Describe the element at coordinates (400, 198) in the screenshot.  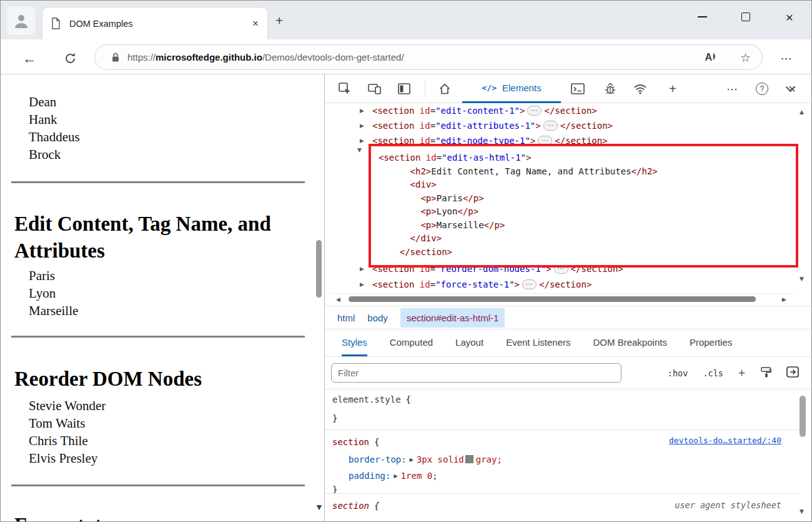
I see `code-token` at that location.